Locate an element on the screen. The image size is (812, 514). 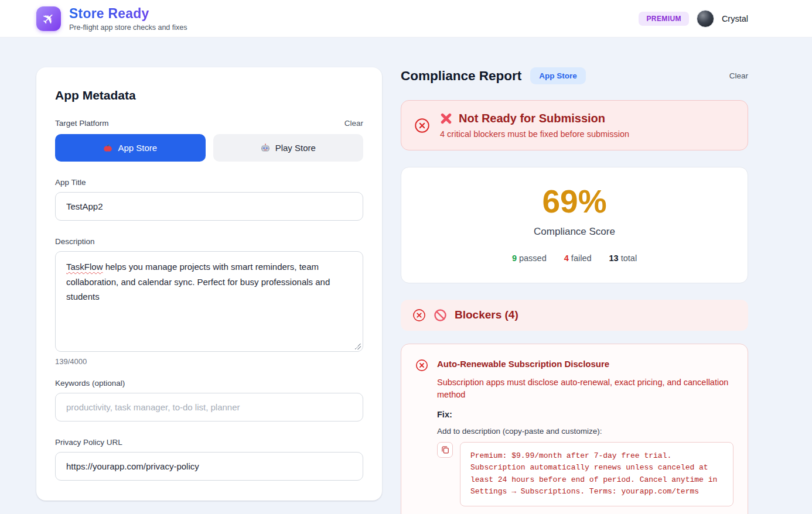
not-ready-alert: Not Ready for Submission 4 critical bloc… is located at coordinates (574, 125).